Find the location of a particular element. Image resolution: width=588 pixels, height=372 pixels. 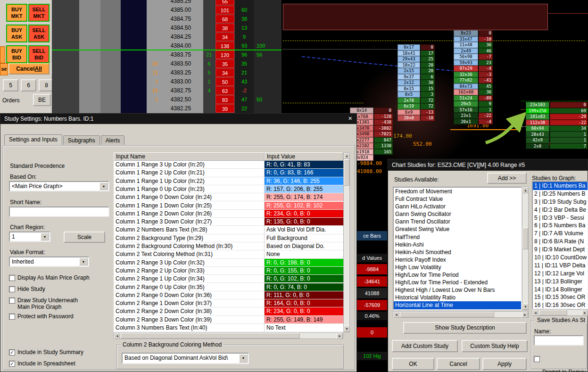

dom-ask-vol-cell: 38 is located at coordinates (225, 28).